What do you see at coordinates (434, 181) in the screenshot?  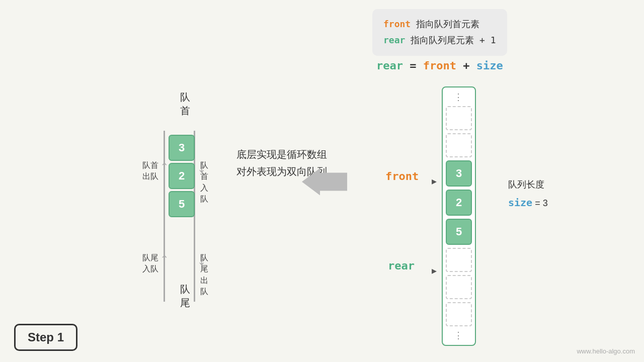 I see `front-pointer-arrow: ▸` at bounding box center [434, 181].